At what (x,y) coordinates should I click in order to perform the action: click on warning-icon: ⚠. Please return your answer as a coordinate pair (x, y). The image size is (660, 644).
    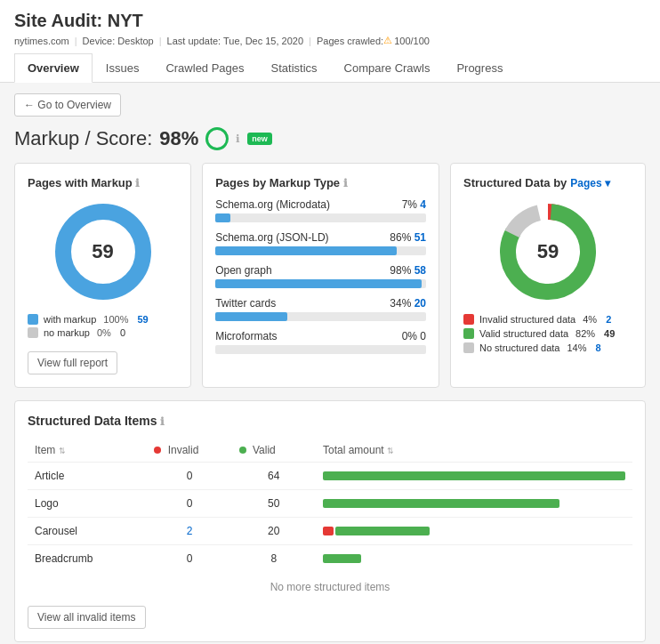
    Looking at the image, I should click on (388, 41).